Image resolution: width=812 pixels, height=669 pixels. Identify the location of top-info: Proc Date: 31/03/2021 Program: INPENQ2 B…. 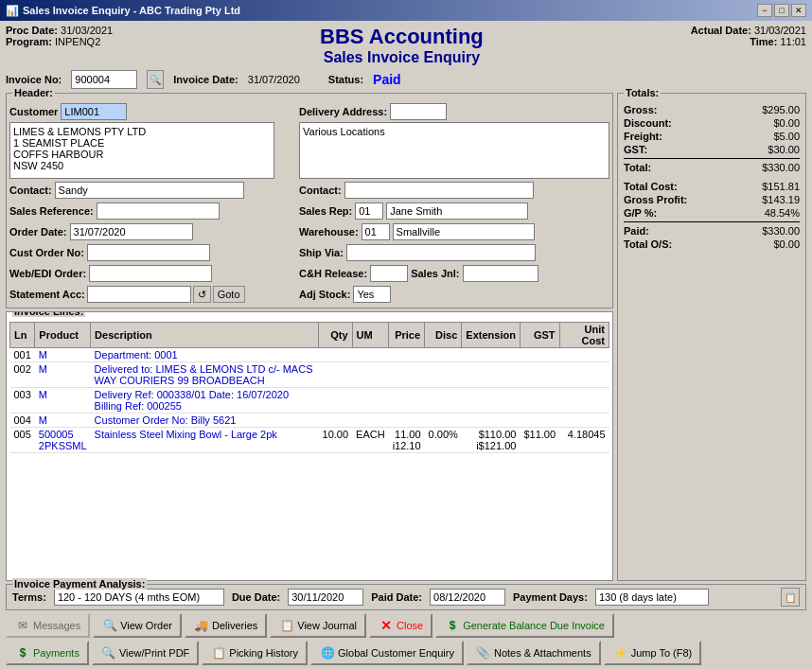
(406, 45).